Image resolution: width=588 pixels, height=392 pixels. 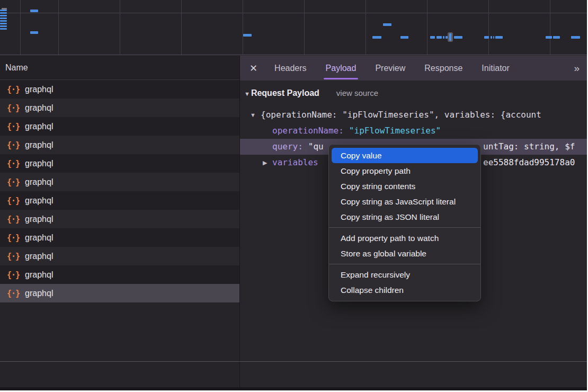 What do you see at coordinates (401, 115) in the screenshot?
I see `object-preview-text: {operationName: "ipFlowTimeseries", vari…` at bounding box center [401, 115].